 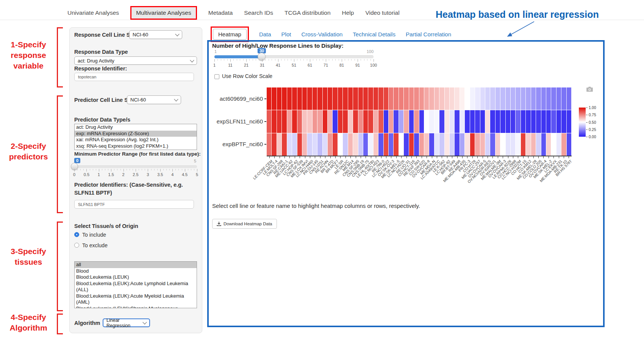 I want to click on data-type-option-exp: exp: mRNA Expression (Z-Score), so click(x=136, y=134).